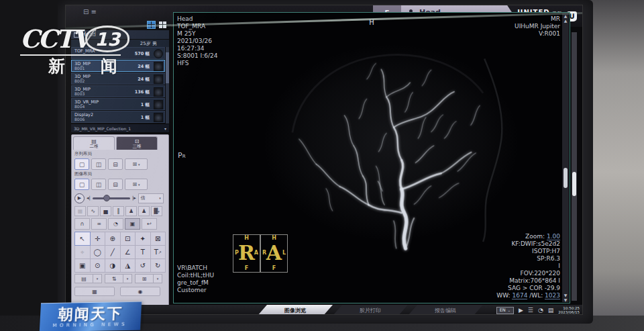  Describe the element at coordinates (519, 295) in the screenshot. I see `ww-value: 1674` at that location.